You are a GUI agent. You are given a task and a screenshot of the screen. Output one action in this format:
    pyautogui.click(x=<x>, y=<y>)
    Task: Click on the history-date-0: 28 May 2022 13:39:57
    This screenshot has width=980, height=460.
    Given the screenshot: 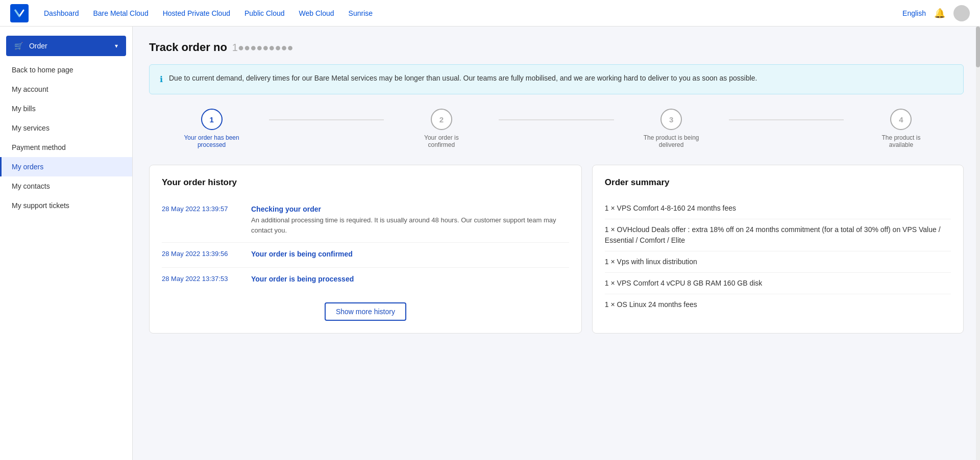 What is the action you would take?
    pyautogui.click(x=201, y=220)
    